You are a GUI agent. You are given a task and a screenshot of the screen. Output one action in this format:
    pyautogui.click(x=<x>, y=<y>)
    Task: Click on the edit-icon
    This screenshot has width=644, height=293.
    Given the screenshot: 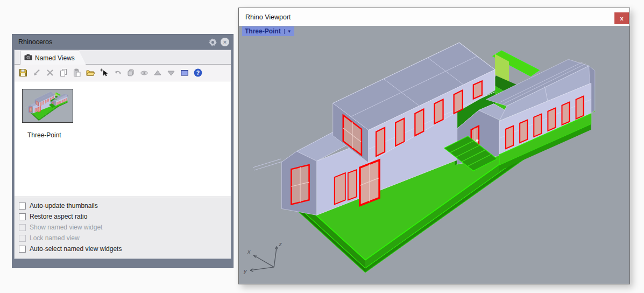 What is the action you would take?
    pyautogui.click(x=37, y=73)
    